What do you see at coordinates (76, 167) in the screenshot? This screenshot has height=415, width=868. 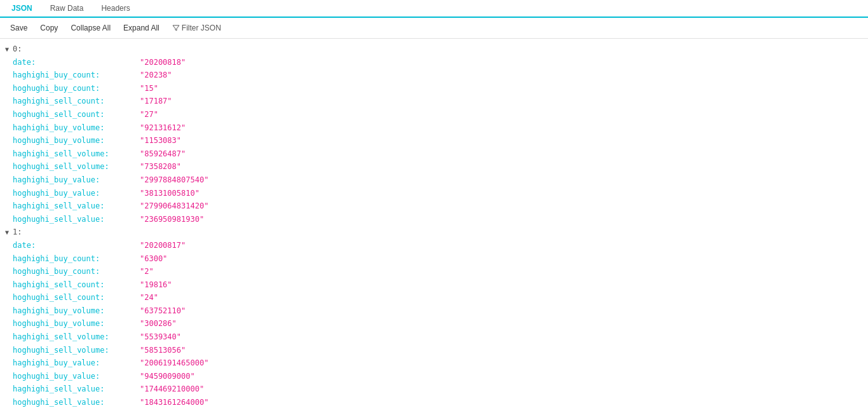 I see `key-hoghu-sell-volume-0: hoghughi_sell_volume:` at bounding box center [76, 167].